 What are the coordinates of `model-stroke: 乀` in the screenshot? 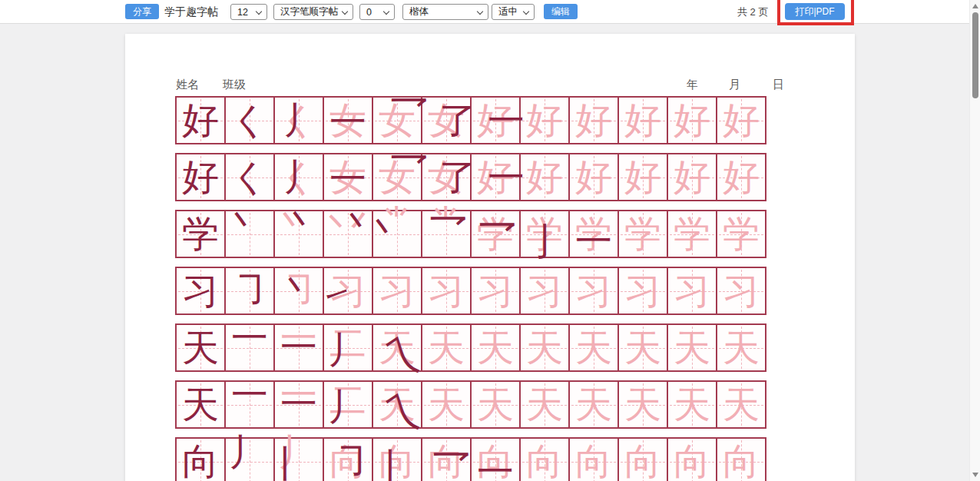 It's located at (403, 412).